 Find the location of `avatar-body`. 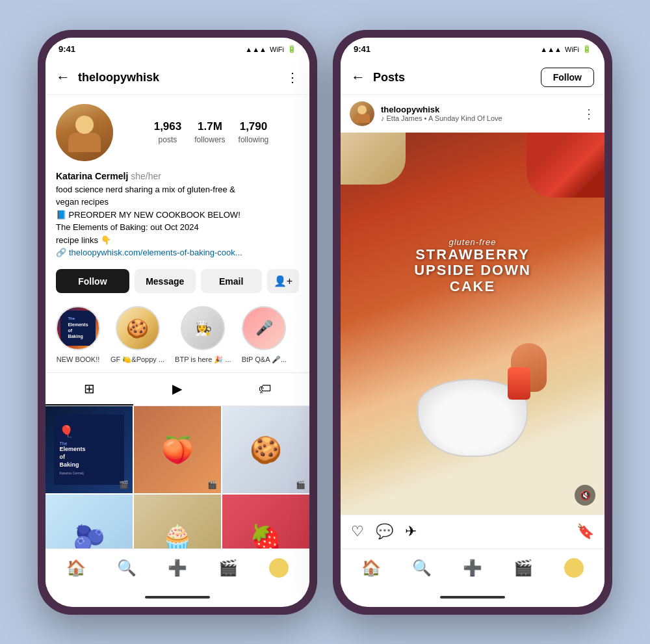

avatar-body is located at coordinates (84, 142).